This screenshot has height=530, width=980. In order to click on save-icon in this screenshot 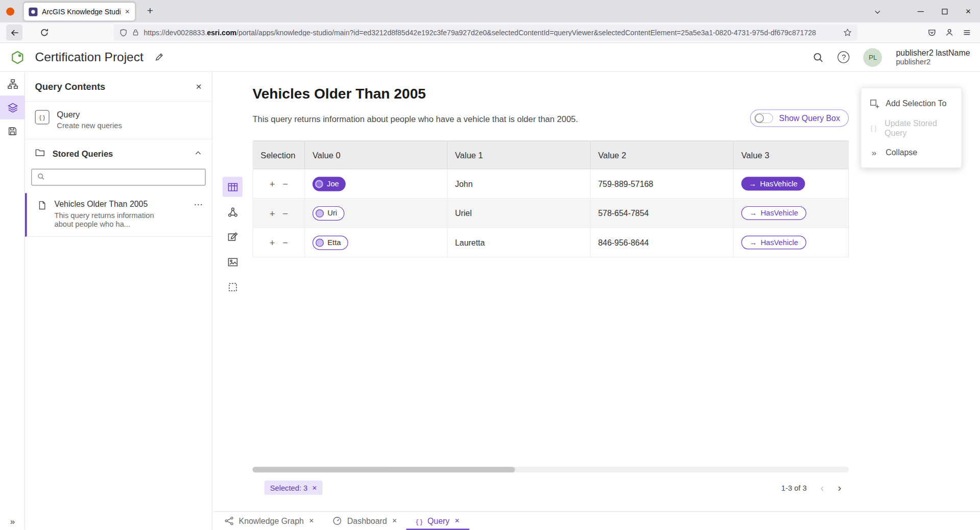, I will do `click(12, 132)`.